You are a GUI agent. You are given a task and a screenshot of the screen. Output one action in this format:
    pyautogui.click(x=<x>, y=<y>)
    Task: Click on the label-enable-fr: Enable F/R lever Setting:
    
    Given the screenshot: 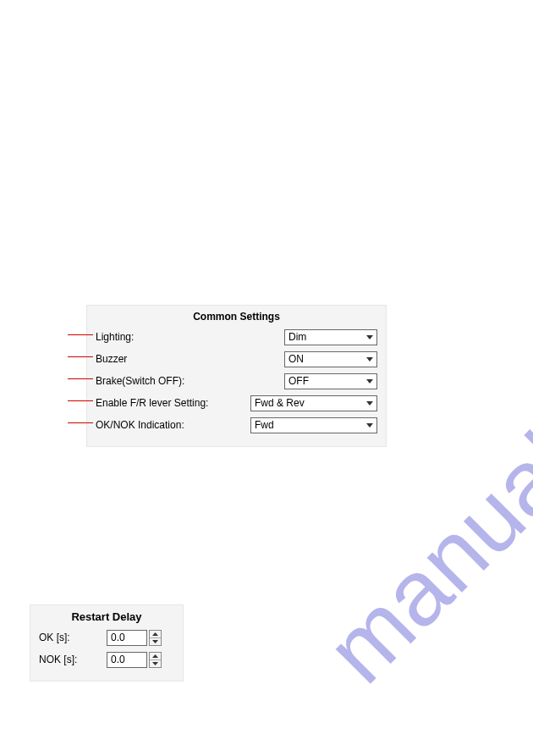 What is the action you would take?
    pyautogui.click(x=161, y=403)
    